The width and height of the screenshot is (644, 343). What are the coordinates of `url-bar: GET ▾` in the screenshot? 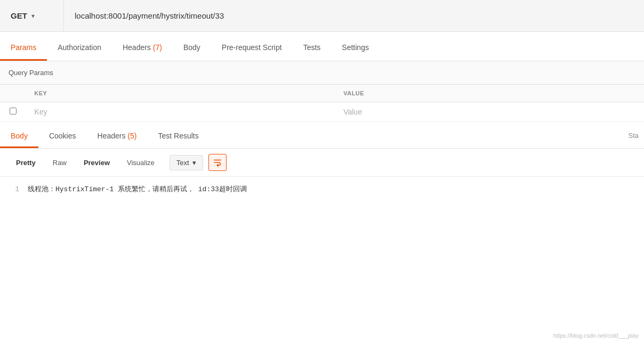 It's located at (322, 16).